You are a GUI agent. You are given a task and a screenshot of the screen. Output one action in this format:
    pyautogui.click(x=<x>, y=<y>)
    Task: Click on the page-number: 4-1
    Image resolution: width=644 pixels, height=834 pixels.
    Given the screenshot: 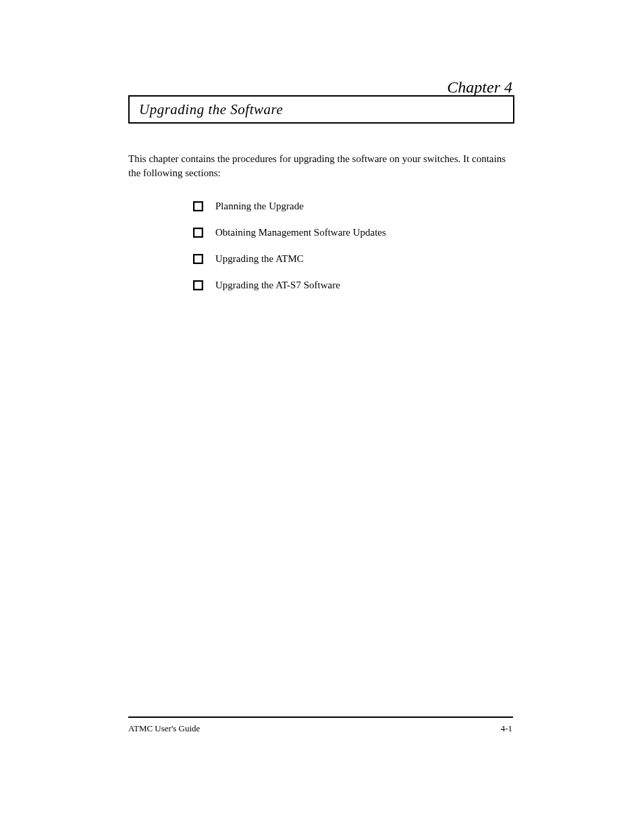 What is the action you would take?
    pyautogui.click(x=506, y=729)
    